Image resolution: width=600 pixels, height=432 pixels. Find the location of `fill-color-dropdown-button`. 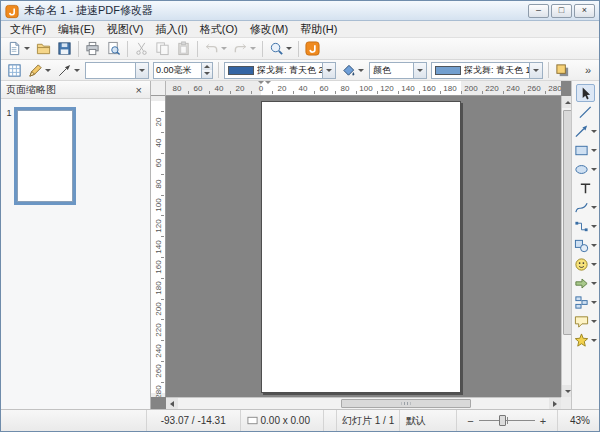

fill-color-dropdown-button is located at coordinates (536, 70).